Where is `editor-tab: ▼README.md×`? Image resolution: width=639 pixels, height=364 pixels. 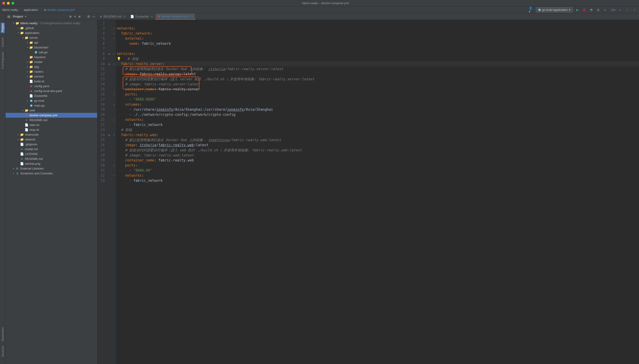
editor-tab: ▼README.md× is located at coordinates (112, 16).